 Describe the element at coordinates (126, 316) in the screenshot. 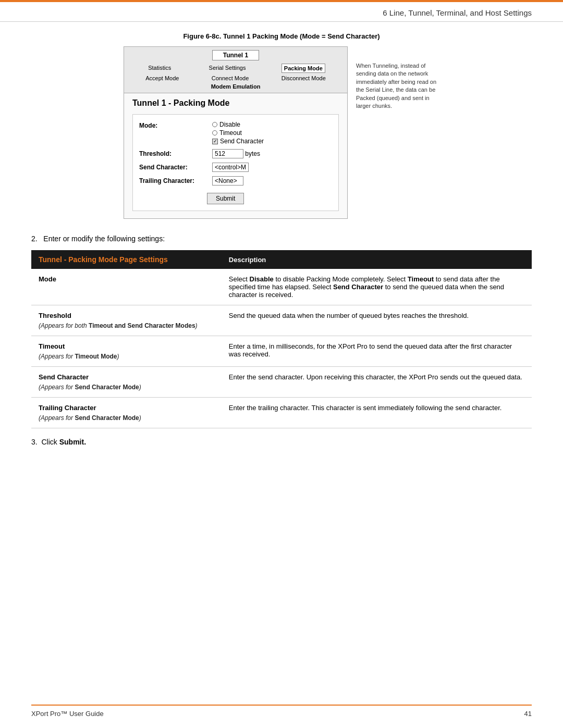

I see `setting-name: Threshold` at that location.